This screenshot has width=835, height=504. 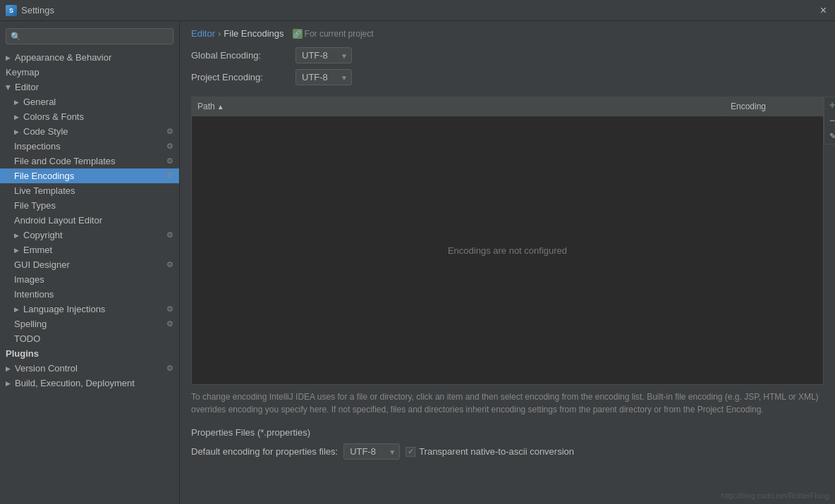 What do you see at coordinates (90, 190) in the screenshot?
I see `sidebar-item-live-templates: Live Templates` at bounding box center [90, 190].